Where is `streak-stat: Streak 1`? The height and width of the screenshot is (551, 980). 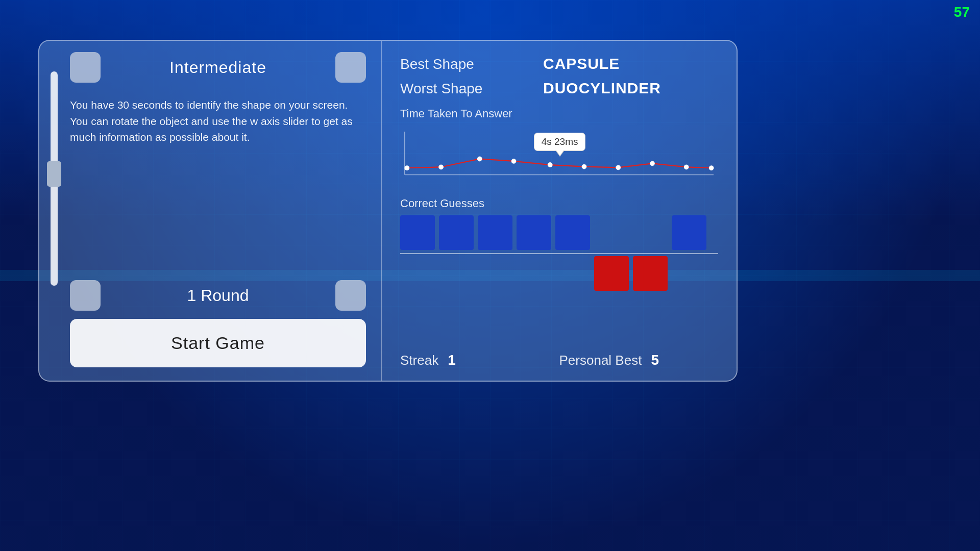
streak-stat: Streak 1 is located at coordinates (480, 360).